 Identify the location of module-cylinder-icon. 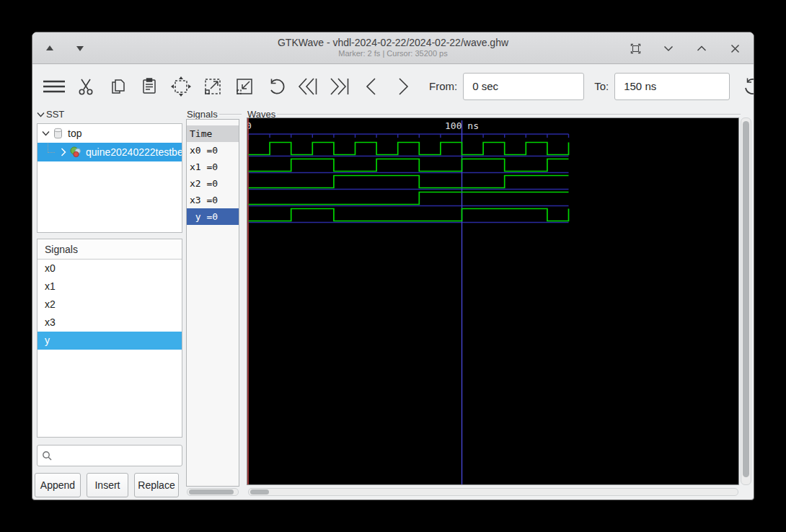
(58, 133).